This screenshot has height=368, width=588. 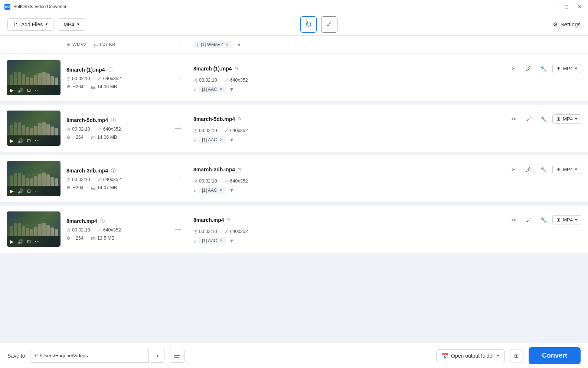 What do you see at coordinates (529, 69) in the screenshot?
I see `edit-button-file1: 🖊` at bounding box center [529, 69].